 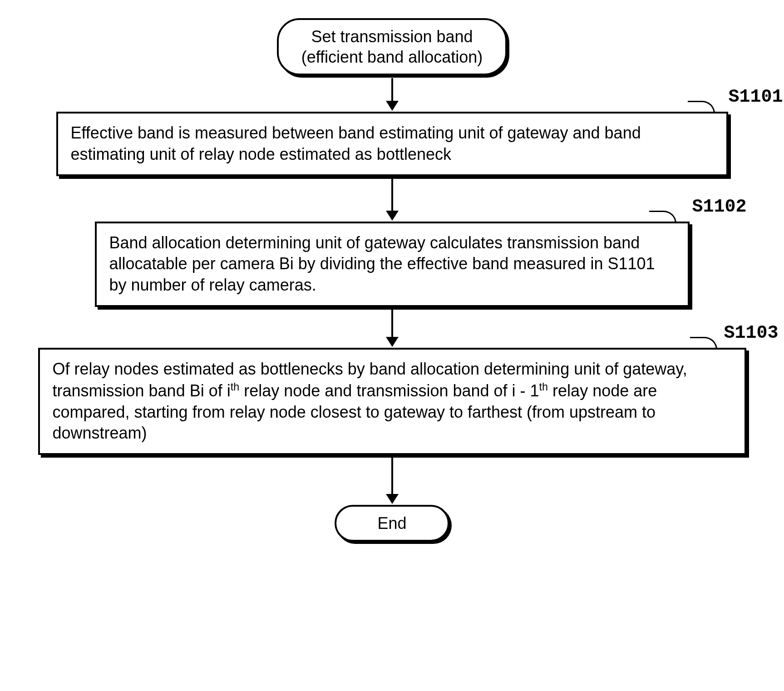 I want to click on step1-text: Effective band is measured between band …, so click(x=356, y=143).